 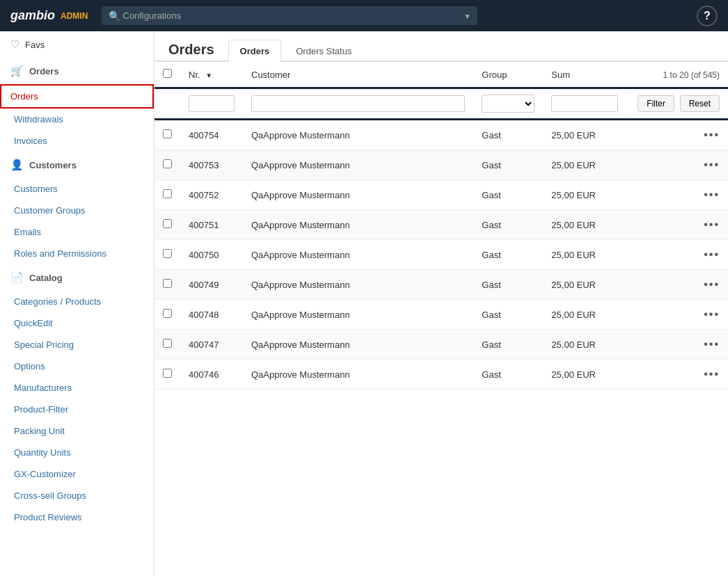 What do you see at coordinates (494, 75) in the screenshot?
I see `th-group-label: Group` at bounding box center [494, 75].